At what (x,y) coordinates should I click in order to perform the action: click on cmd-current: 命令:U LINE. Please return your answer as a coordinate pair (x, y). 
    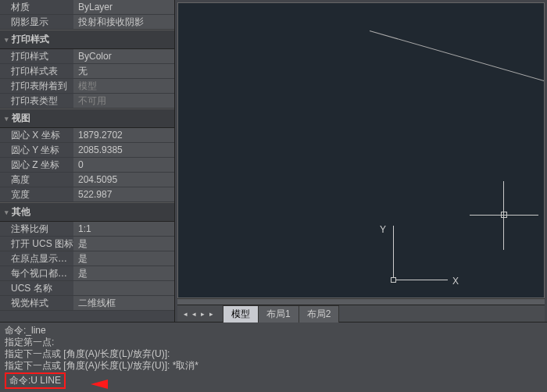
    Looking at the image, I should click on (35, 380).